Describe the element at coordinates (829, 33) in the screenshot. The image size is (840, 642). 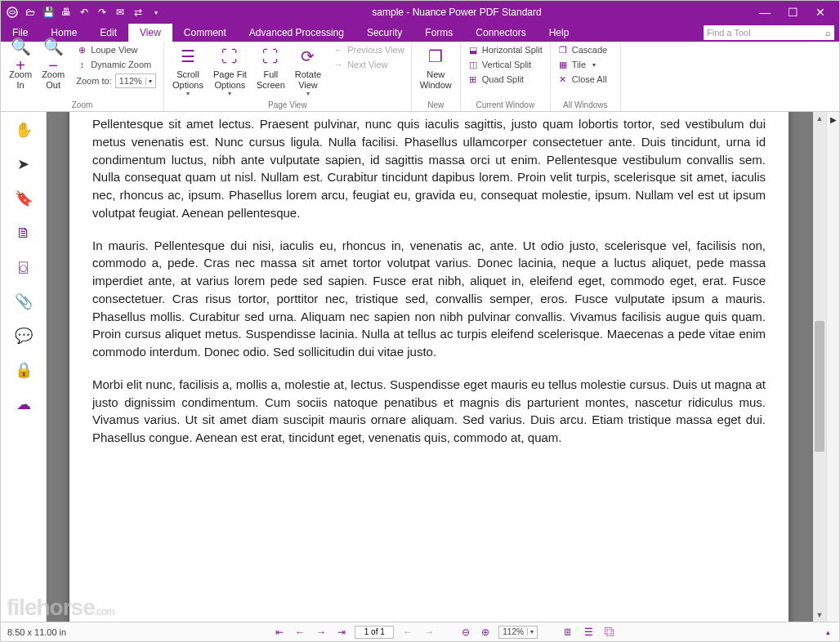
I see `search-icon: ⌕` at that location.